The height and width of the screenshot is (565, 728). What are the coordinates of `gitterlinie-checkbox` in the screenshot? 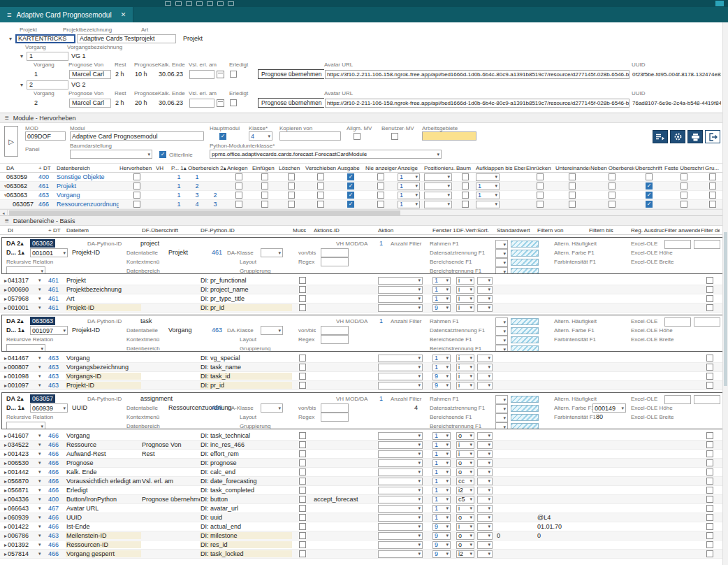 It's located at (163, 155).